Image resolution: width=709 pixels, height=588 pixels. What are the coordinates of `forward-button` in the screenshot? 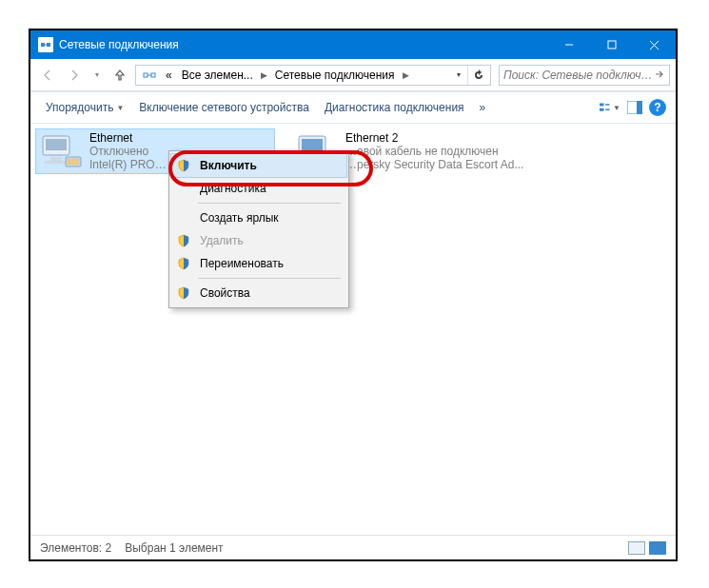 It's located at (74, 75).